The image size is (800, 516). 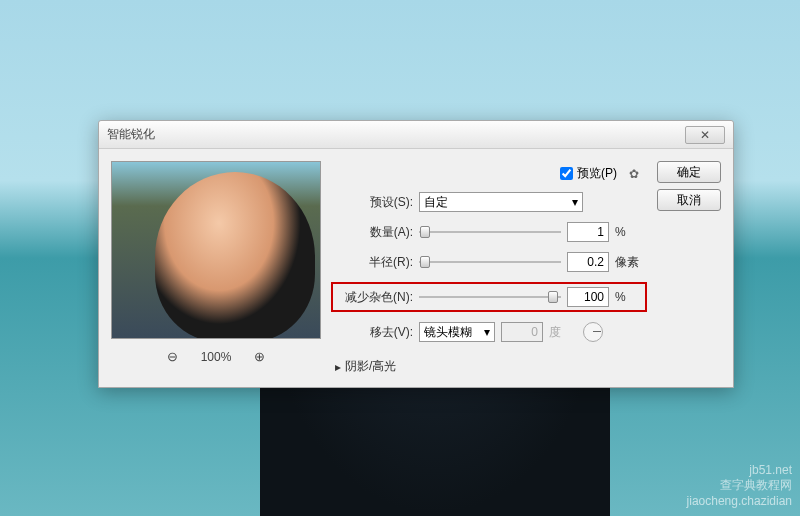 What do you see at coordinates (489, 174) in the screenshot?
I see `preview-checkbox-row: 预览(P) ✿` at bounding box center [489, 174].